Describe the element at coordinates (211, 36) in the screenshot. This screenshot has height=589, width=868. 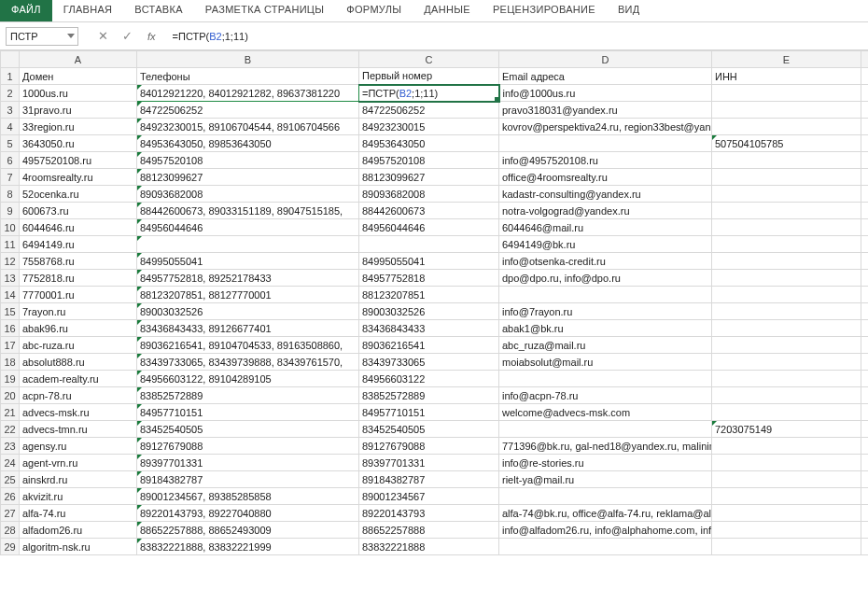
I see `formula-input: =ПСТР(B2;1;11)` at that location.